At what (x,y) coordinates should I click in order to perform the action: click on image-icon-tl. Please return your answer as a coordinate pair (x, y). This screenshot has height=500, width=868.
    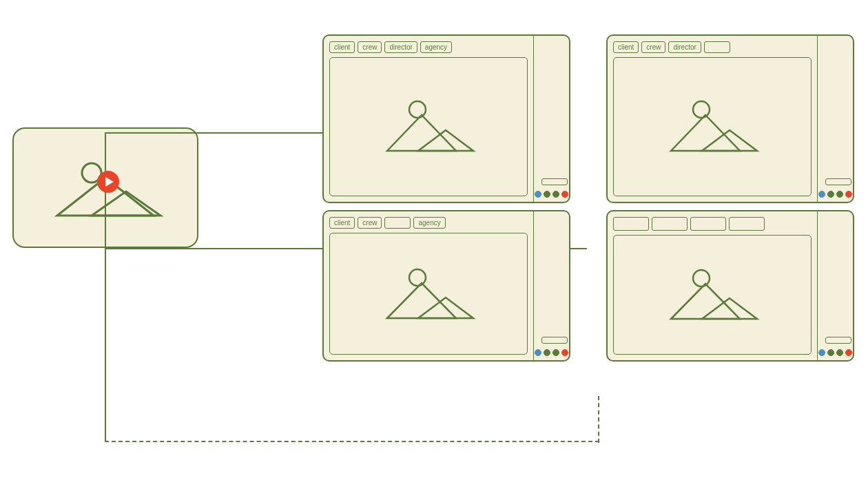
    Looking at the image, I should click on (428, 127).